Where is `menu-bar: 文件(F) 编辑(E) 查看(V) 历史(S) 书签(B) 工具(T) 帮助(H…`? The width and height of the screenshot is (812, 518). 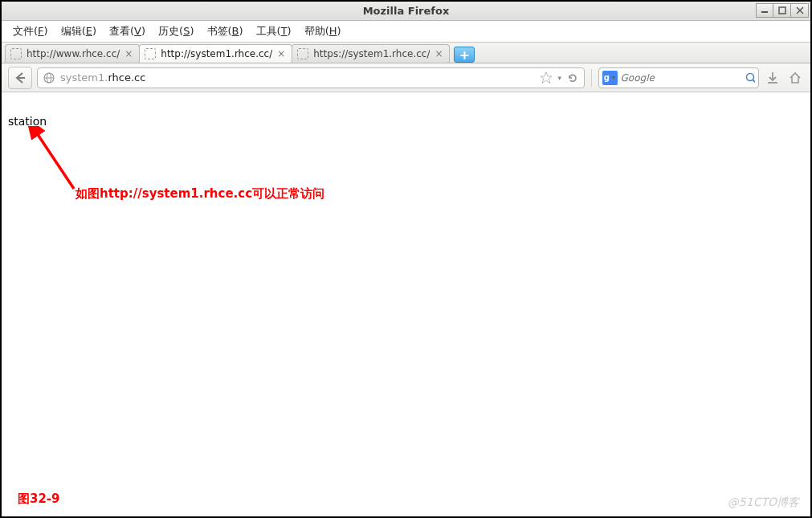
menu-bar: 文件(F) 编辑(E) 查看(V) 历史(S) 书签(B) 工具(T) 帮助(H… is located at coordinates (406, 31).